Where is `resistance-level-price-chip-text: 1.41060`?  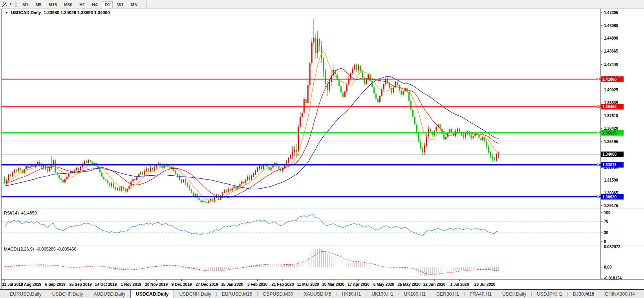 resistance-level-price-chip-text: 1.41060 is located at coordinates (609, 79).